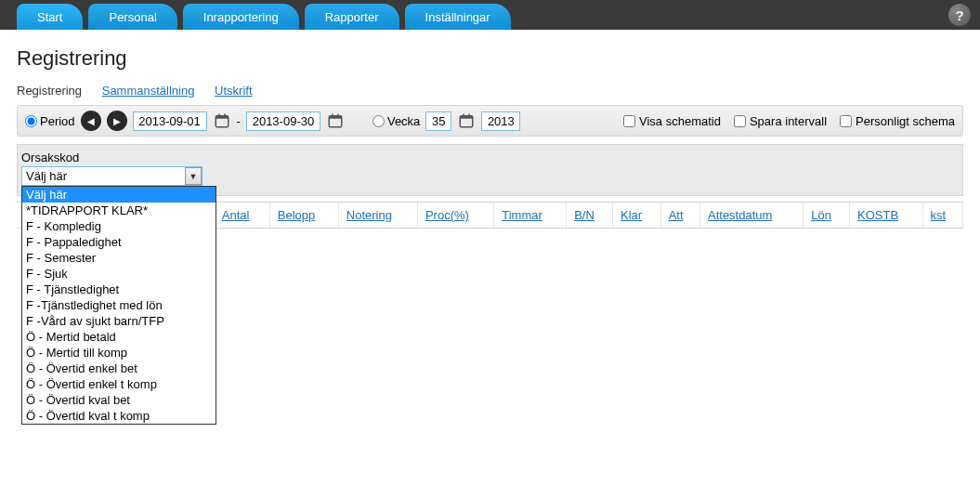 The width and height of the screenshot is (980, 485). What do you see at coordinates (490, 121) in the screenshot?
I see `filter-bar: Period ◀ ▶ - Vecka Visa schematid` at bounding box center [490, 121].